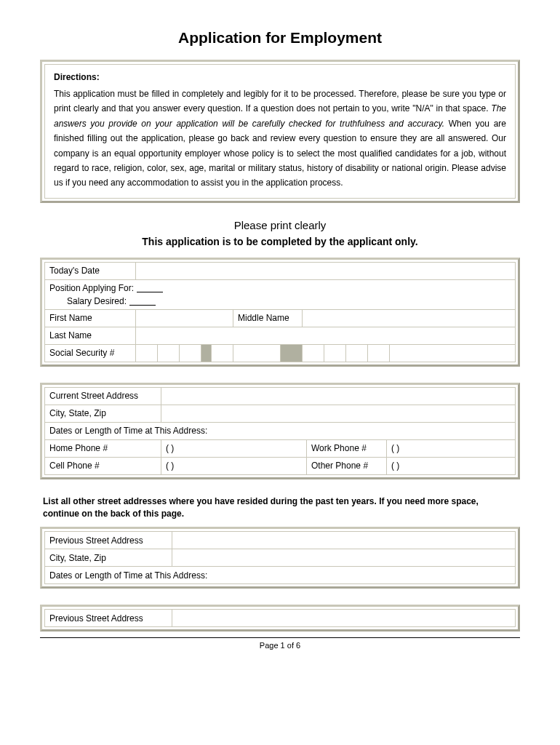 Image resolution: width=560 pixels, height=745 pixels. What do you see at coordinates (90, 335) in the screenshot?
I see `last-name-label: Last Name` at bounding box center [90, 335].